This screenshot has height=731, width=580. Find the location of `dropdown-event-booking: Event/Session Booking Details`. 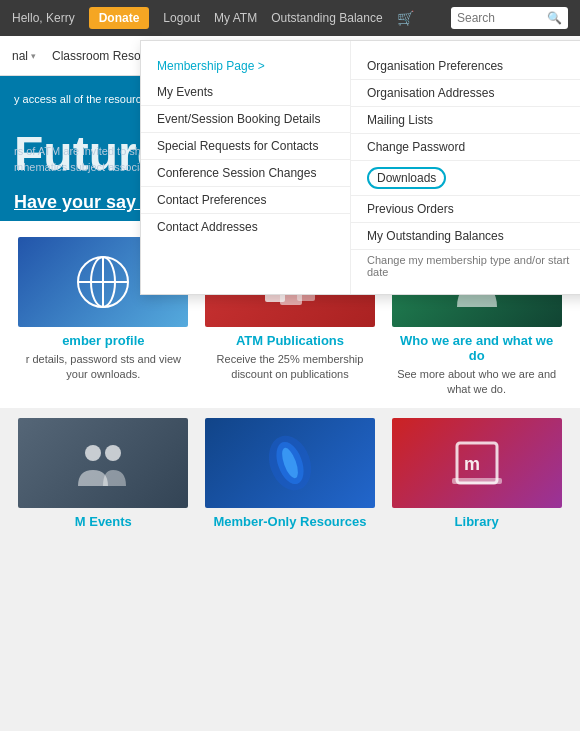

dropdown-event-booking: Event/Session Booking Details is located at coordinates (246, 120).